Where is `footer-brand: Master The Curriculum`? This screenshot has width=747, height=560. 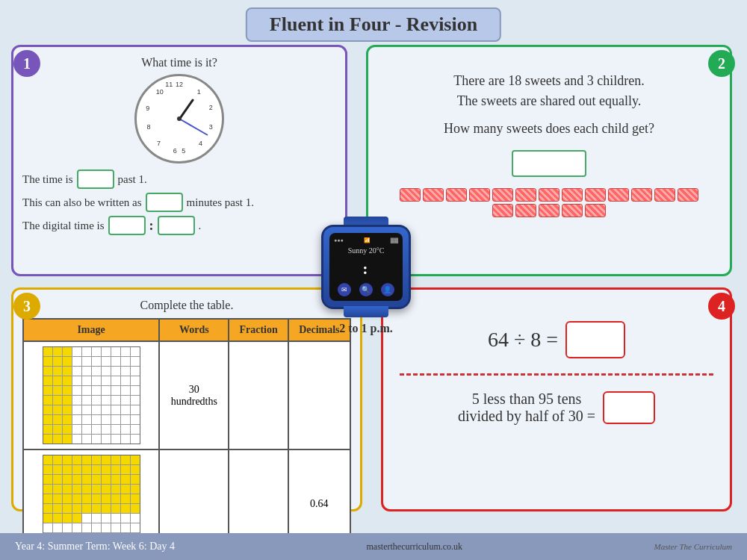 footer-brand: Master The Curriculum is located at coordinates (693, 547).